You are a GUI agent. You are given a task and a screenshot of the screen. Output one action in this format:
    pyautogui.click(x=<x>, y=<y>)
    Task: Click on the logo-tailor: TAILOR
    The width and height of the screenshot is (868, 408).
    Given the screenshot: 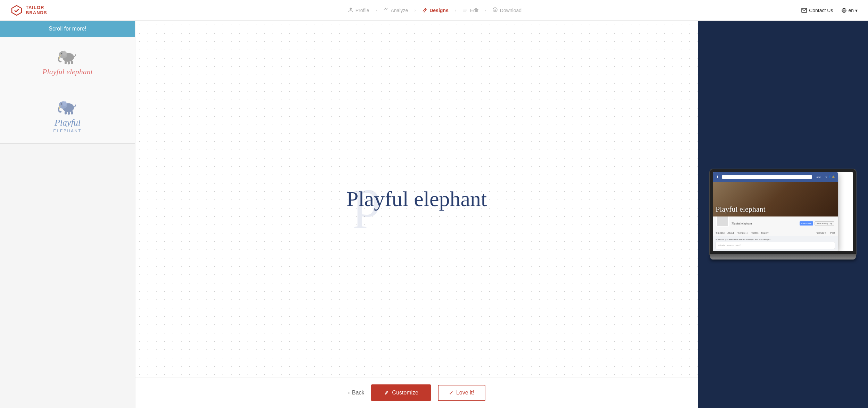 What is the action you would take?
    pyautogui.click(x=36, y=8)
    